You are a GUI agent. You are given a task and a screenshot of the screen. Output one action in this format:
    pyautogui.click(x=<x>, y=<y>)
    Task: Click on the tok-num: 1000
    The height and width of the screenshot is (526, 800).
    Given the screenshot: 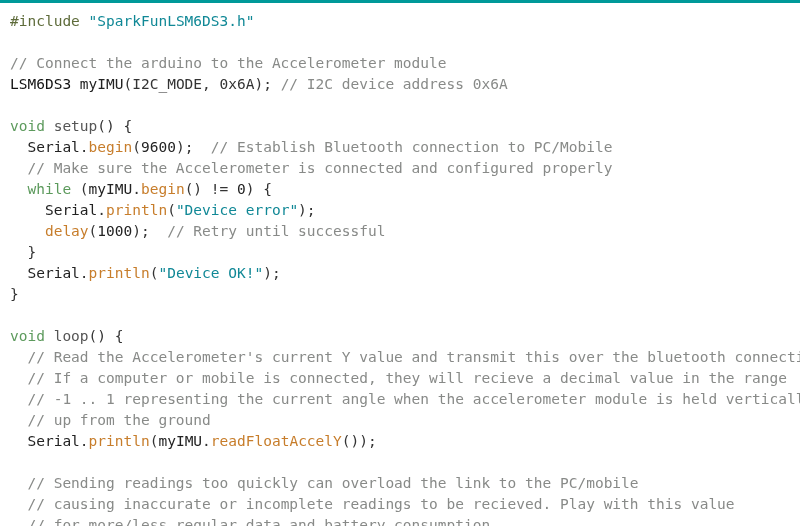 What is the action you would take?
    pyautogui.click(x=114, y=231)
    